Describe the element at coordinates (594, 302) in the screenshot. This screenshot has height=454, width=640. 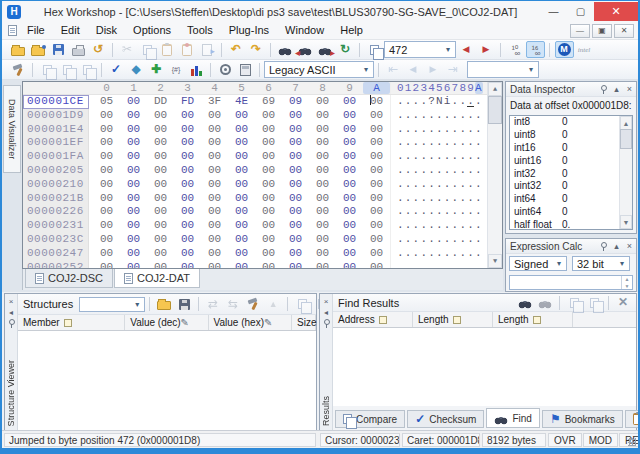
I see `copy-special-button` at that location.